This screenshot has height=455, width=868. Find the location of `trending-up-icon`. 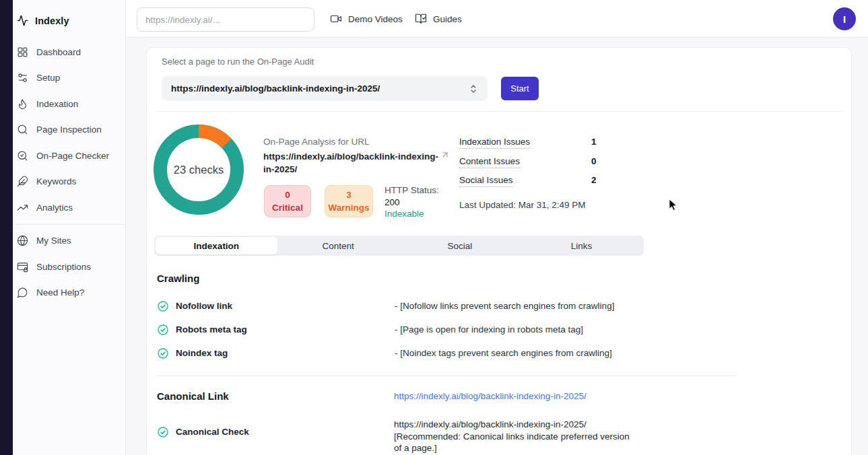

trending-up-icon is located at coordinates (23, 207).